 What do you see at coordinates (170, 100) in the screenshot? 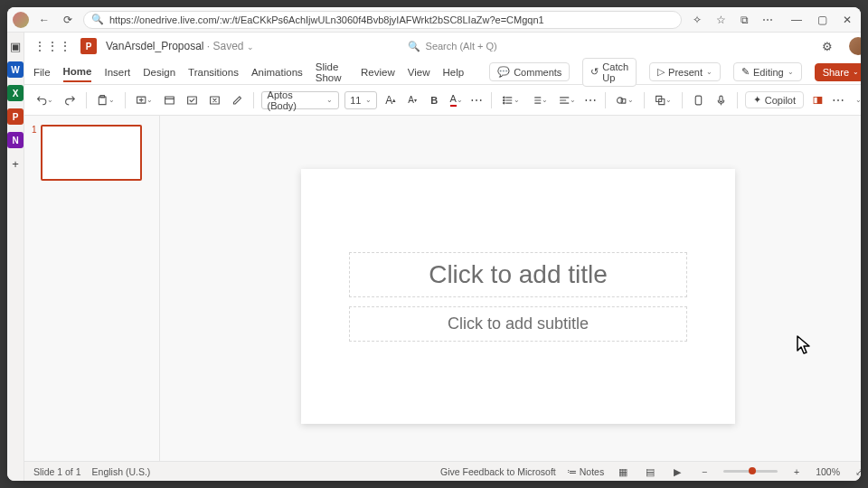
I see `layout-button` at bounding box center [170, 100].